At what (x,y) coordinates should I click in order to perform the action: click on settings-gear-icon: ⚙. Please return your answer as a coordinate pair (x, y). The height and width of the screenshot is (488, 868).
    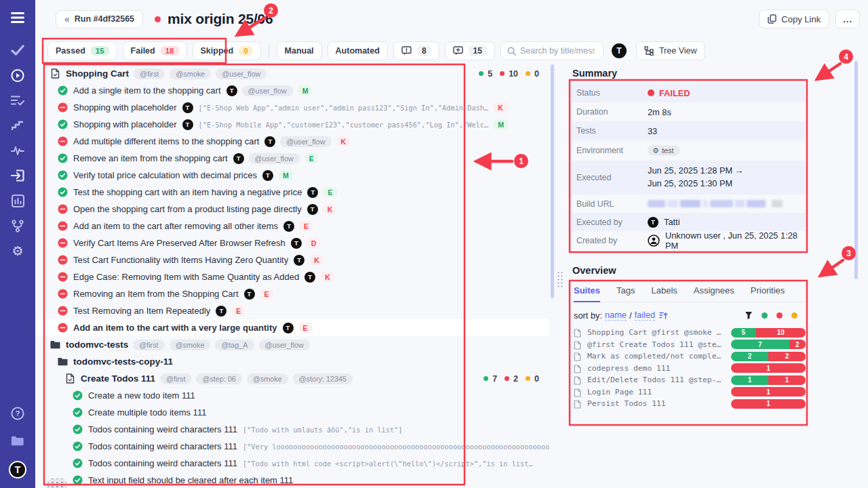
    Looking at the image, I should click on (18, 251).